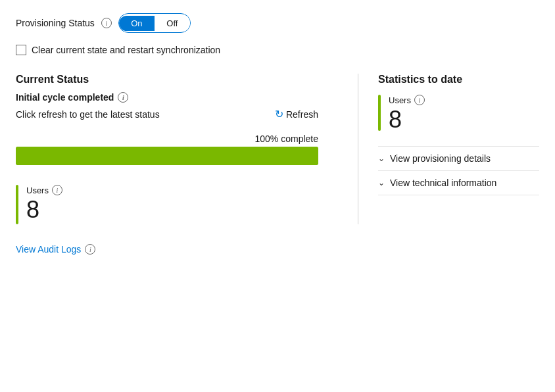 Image resolution: width=555 pixels, height=392 pixels. I want to click on right-stats-section: Users i 8, so click(459, 114).